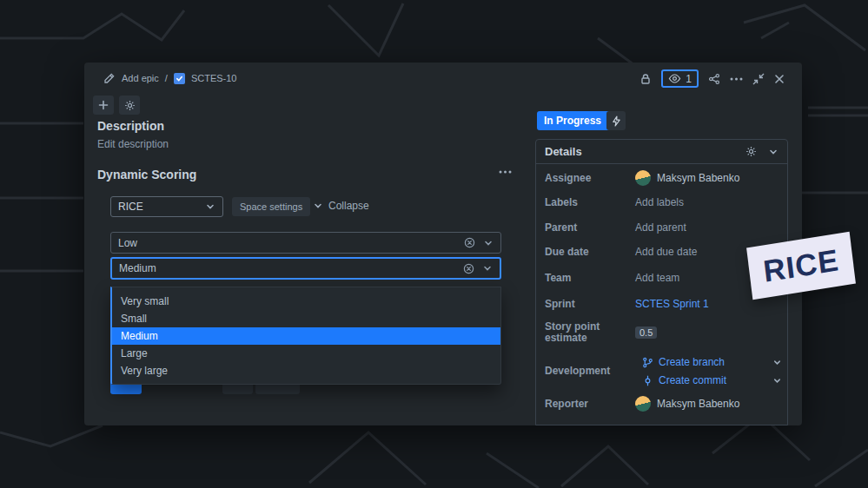  What do you see at coordinates (128, 243) in the screenshot?
I see `score-field-low-value: Low` at bounding box center [128, 243].